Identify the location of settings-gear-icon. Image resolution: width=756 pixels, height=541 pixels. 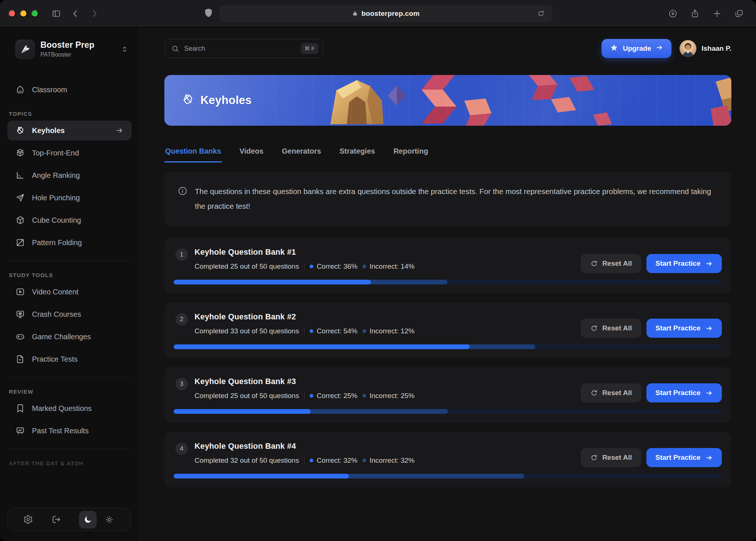
(28, 520).